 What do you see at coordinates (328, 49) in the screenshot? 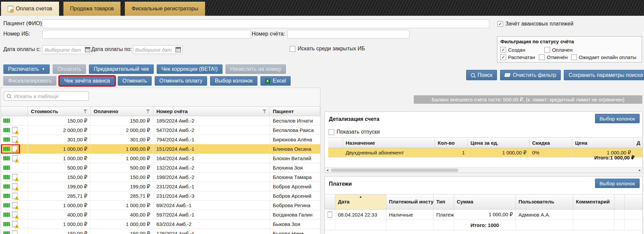
I see `search-closed-ib-checkbox: Искать среди закрытых ИБ` at bounding box center [328, 49].